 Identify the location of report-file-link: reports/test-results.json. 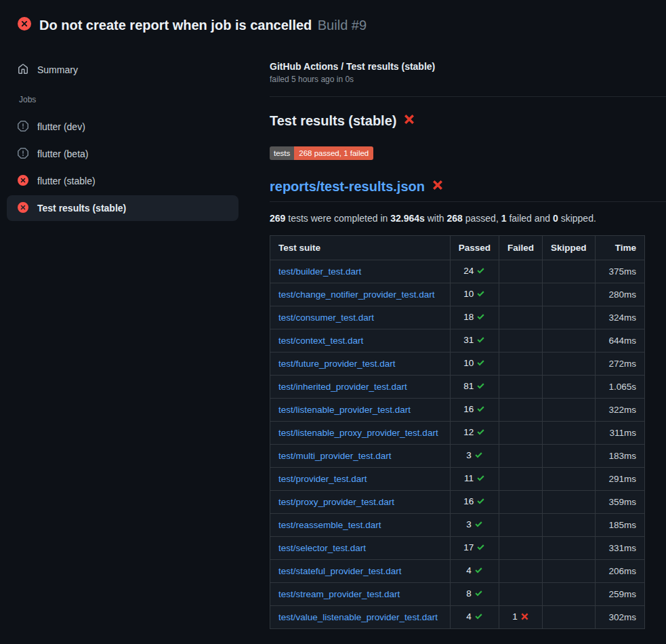
(347, 187).